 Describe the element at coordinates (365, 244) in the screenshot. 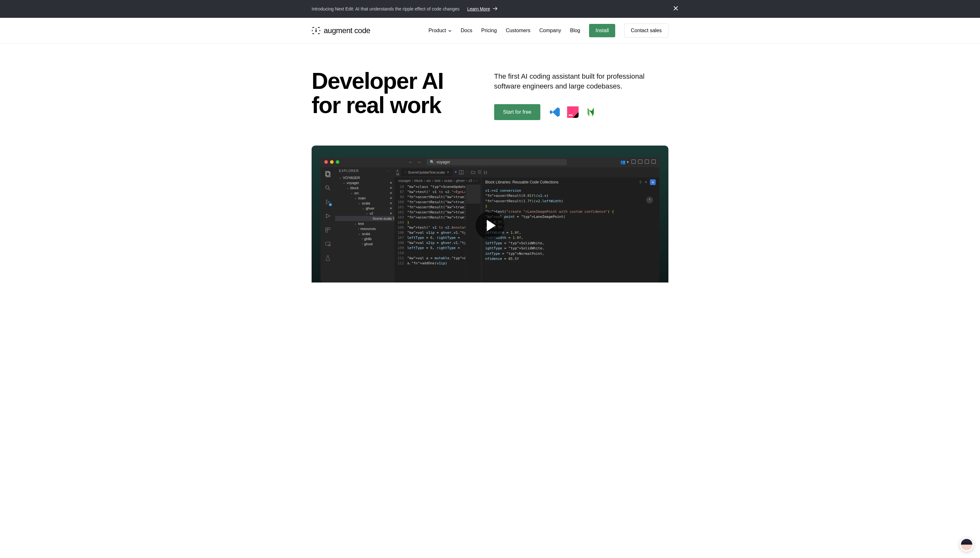

I see `tree-item: ›ghost` at that location.